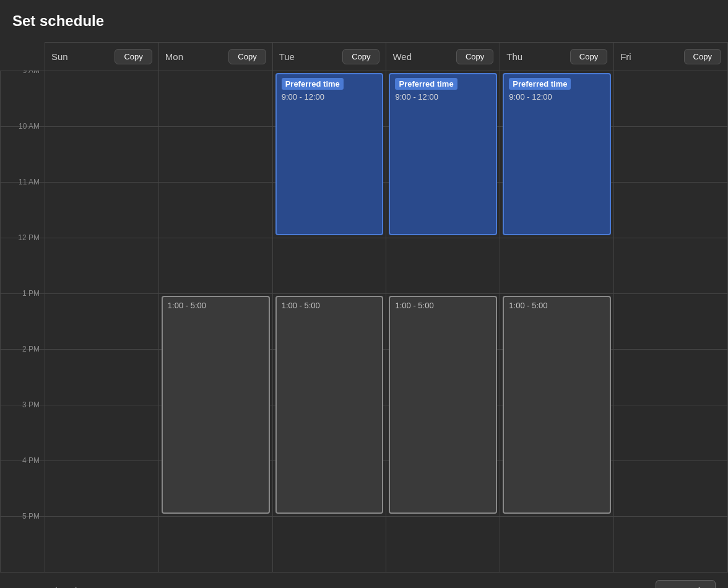  What do you see at coordinates (22, 266) in the screenshot?
I see `time-label-row: 12 PM` at bounding box center [22, 266].